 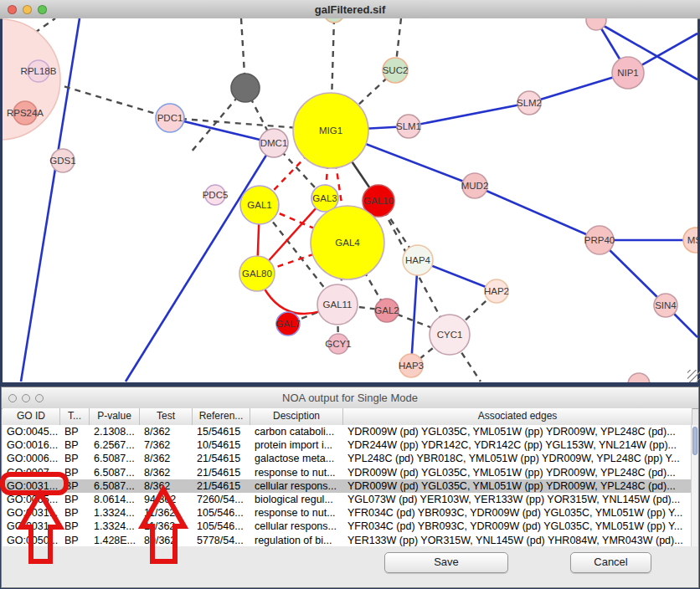 I want to click on table-row: GO:0007...BP6.5087...8/36221/54615respon…, so click(x=347, y=473).